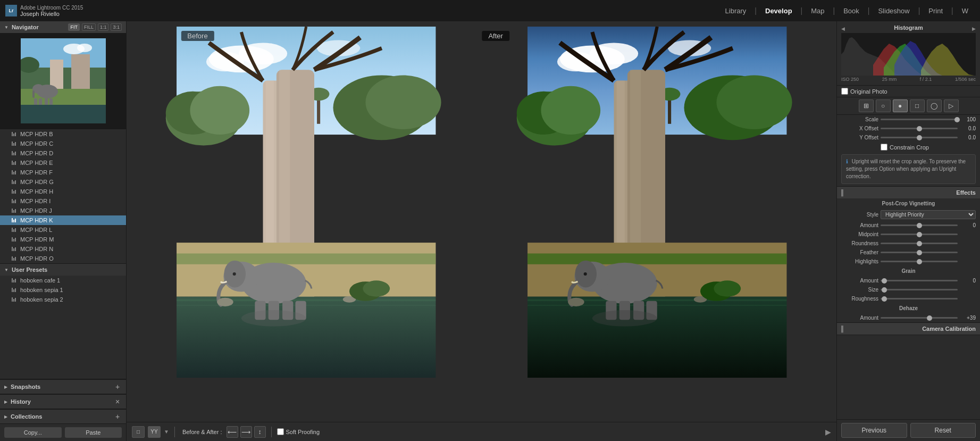 The image size is (980, 441). What do you see at coordinates (736, 11) in the screenshot?
I see `nav-library: Library` at bounding box center [736, 11].